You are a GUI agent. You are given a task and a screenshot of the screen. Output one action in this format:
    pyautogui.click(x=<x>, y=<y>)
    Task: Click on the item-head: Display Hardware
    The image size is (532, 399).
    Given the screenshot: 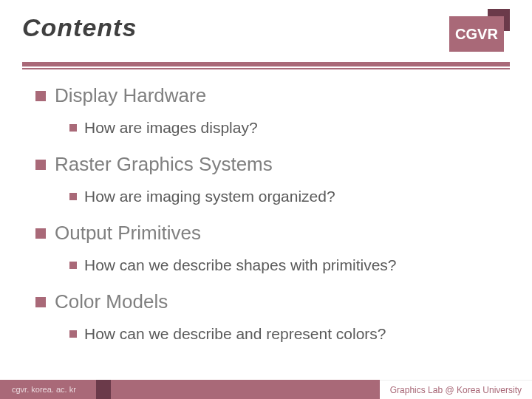 What is the action you would take?
    pyautogui.click(x=273, y=96)
    